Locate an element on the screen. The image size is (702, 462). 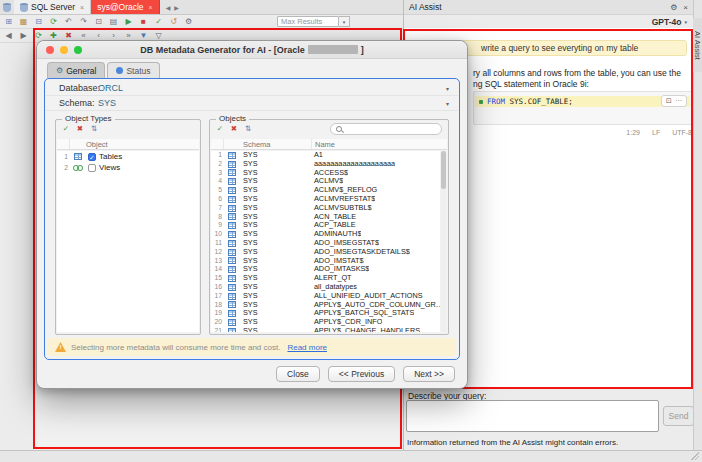
objects-scrollbar is located at coordinates (444, 242).